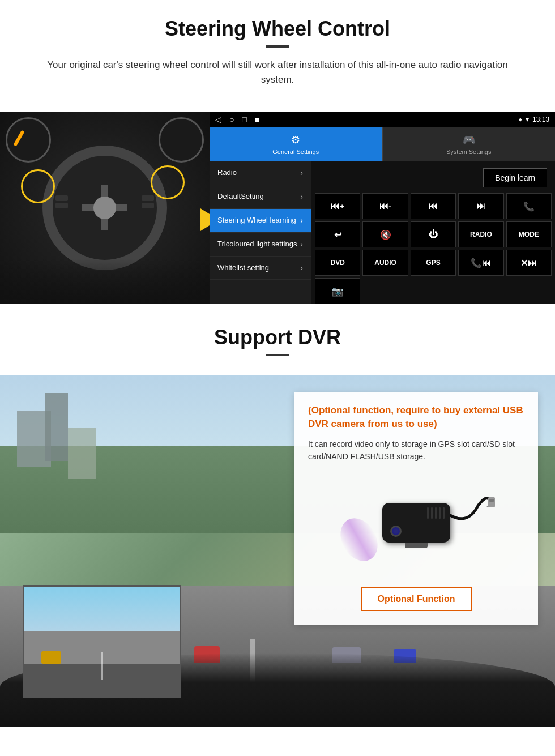 Image resolution: width=555 pixels, height=756 pixels. Describe the element at coordinates (219, 119) in the screenshot. I see `back-icon: ◁` at that location.